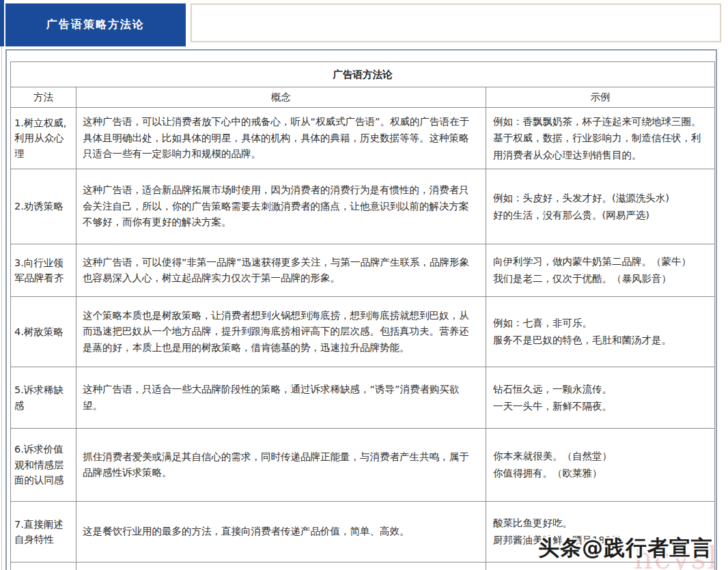 The image size is (728, 570). Describe the element at coordinates (281, 139) in the screenshot. I see `concept-cell: 这种广告语，可以让消费者放下心中的戒备心，听从“权威式广告语”。权威的广告语在于…` at that location.